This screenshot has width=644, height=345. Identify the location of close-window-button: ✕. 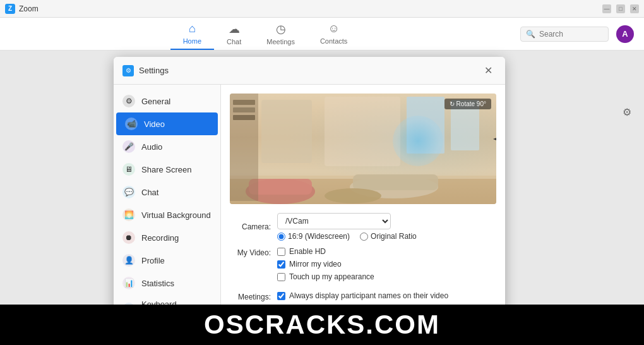
(635, 9).